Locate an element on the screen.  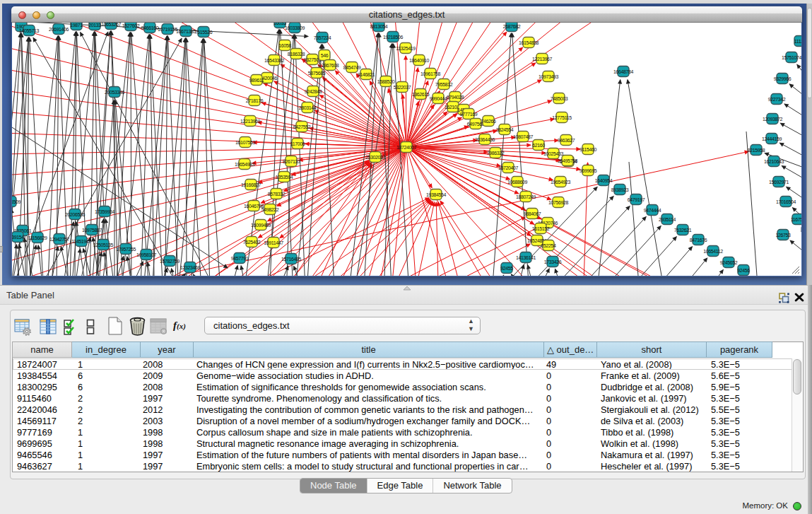
svg-text: 12323468 is located at coordinates (190, 267).